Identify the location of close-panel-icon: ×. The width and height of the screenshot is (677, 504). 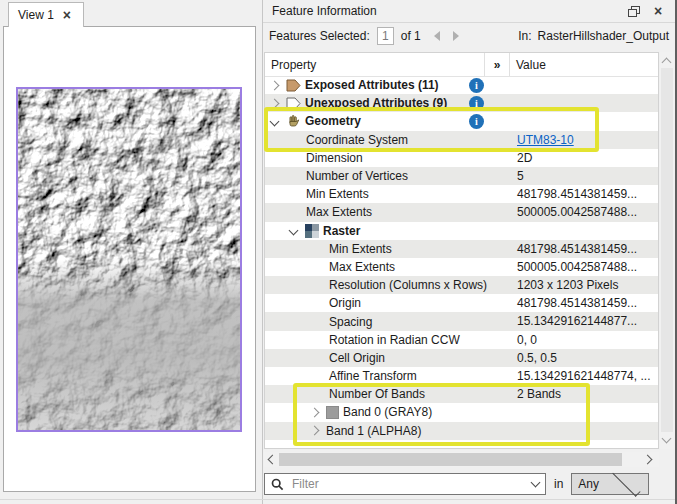
(658, 11).